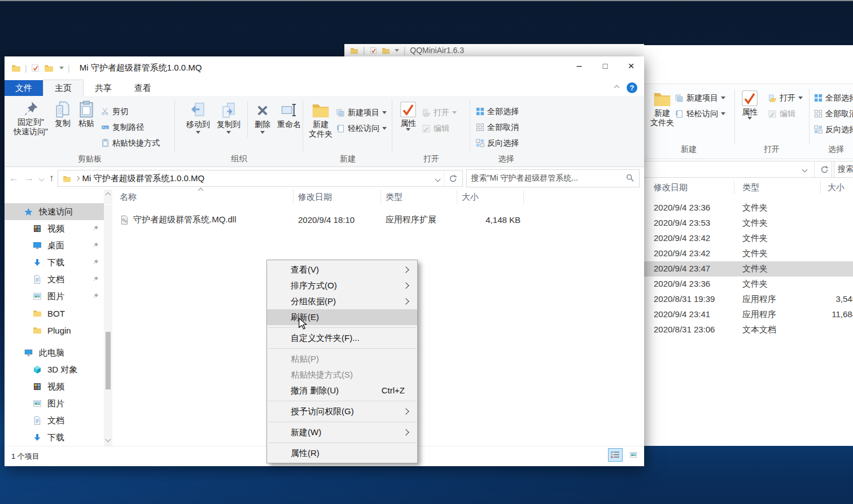  Describe the element at coordinates (103, 88) in the screenshot. I see `tab-share: 共享` at that location.